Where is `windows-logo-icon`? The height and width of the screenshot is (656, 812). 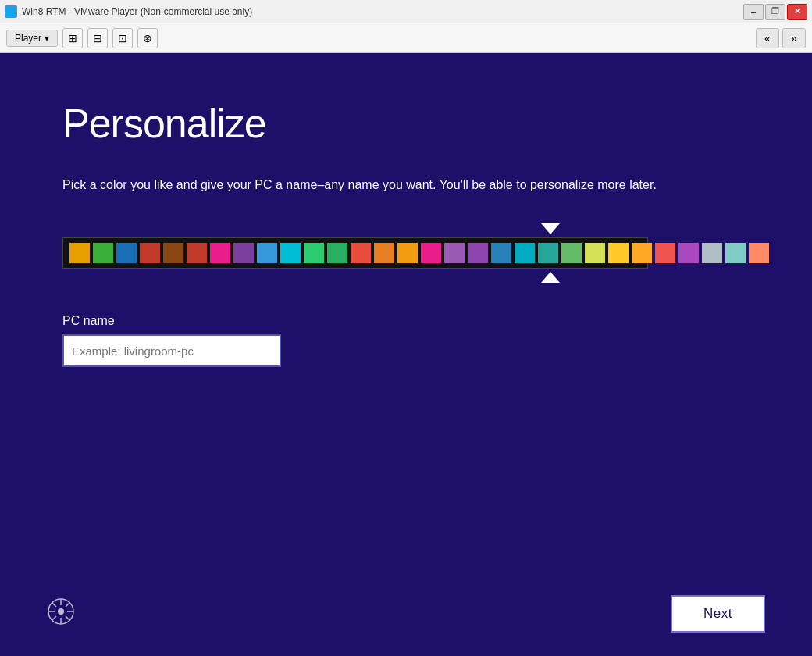
windows-logo-icon is located at coordinates (61, 614).